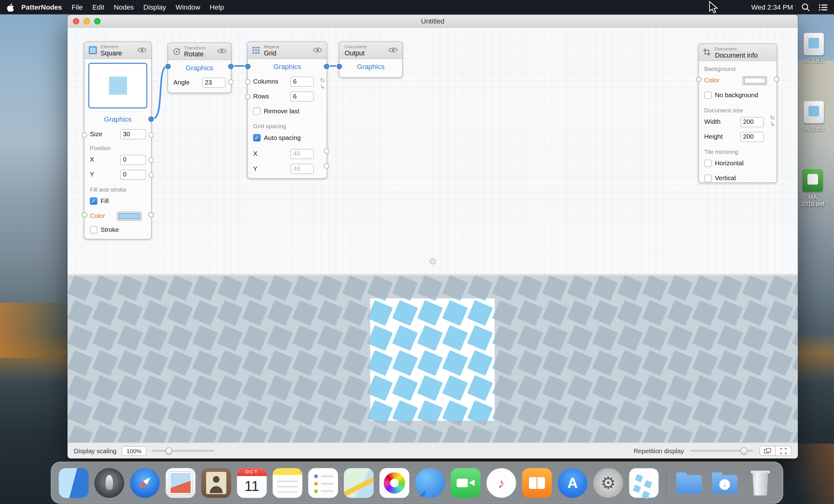 The height and width of the screenshot is (504, 834). I want to click on menu-window: Window, so click(188, 7).